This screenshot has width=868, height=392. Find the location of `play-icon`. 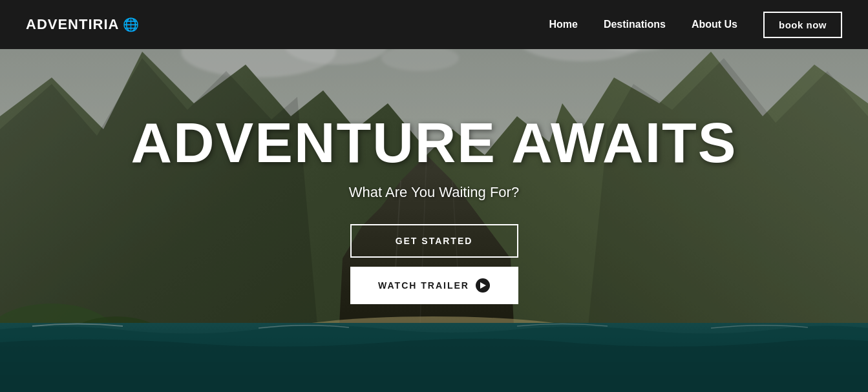

play-icon is located at coordinates (483, 285).